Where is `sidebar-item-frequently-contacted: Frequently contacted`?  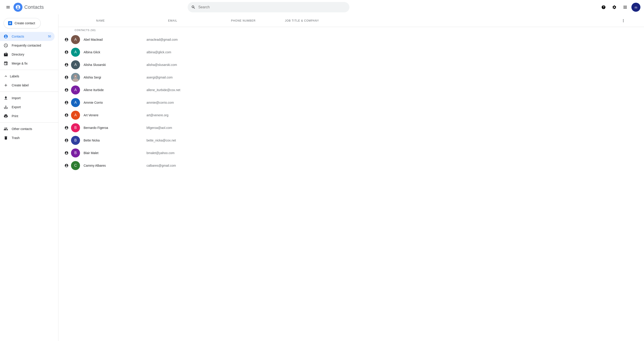 sidebar-item-frequently-contacted: Frequently contacted is located at coordinates (27, 46).